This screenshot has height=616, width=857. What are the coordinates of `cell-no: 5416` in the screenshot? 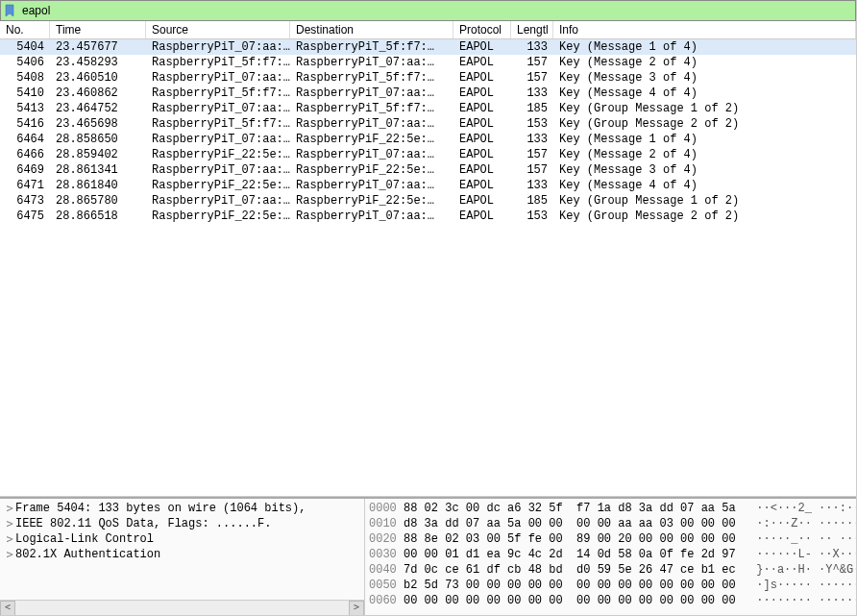 It's located at (25, 124).